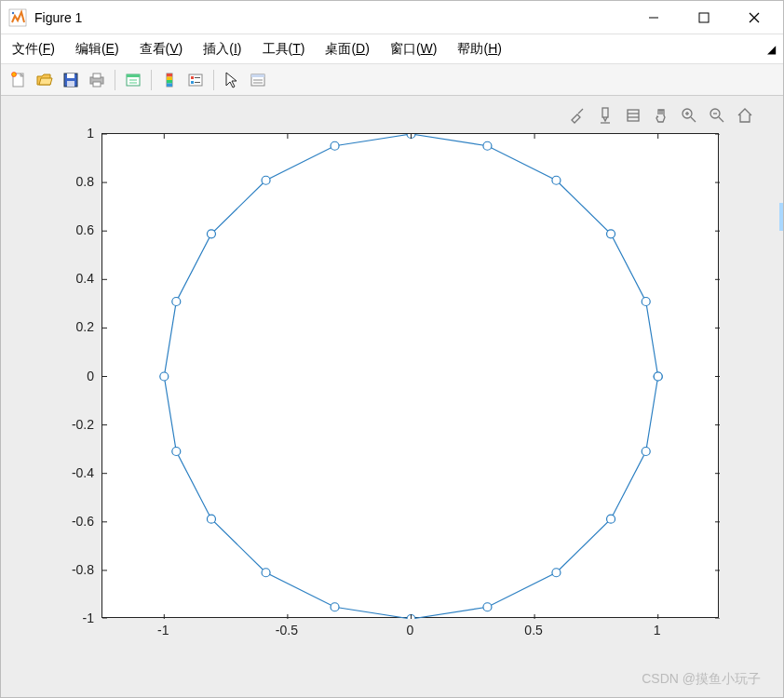 The height and width of the screenshot is (698, 784). I want to click on ytick-label: 1, so click(75, 133).